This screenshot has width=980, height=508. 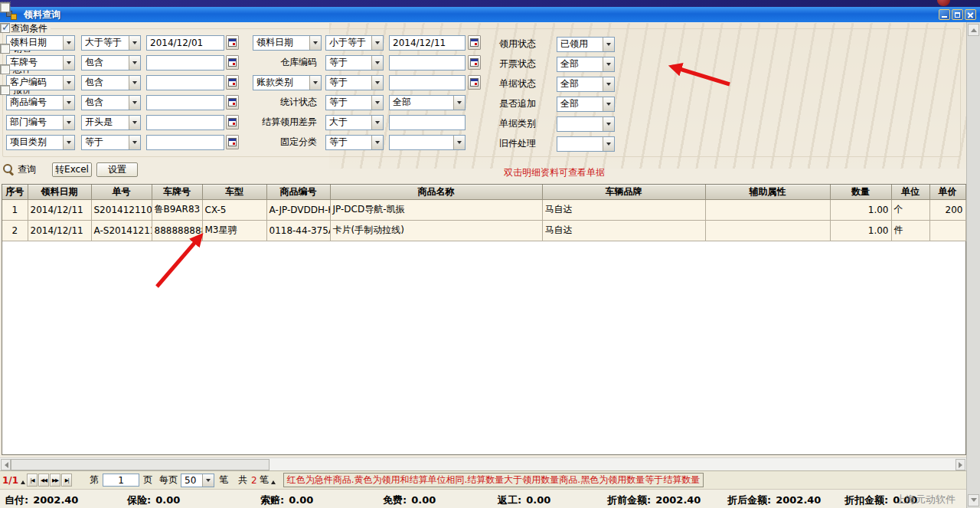 What do you see at coordinates (121, 480) in the screenshot?
I see `page-number-input` at bounding box center [121, 480].